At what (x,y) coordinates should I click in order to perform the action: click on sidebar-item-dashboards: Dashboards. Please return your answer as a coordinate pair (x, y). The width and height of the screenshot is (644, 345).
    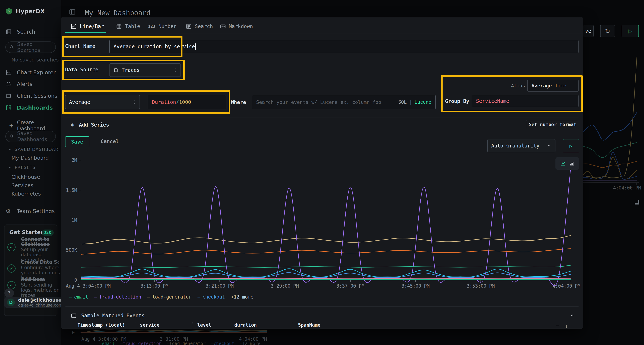
    Looking at the image, I should click on (29, 108).